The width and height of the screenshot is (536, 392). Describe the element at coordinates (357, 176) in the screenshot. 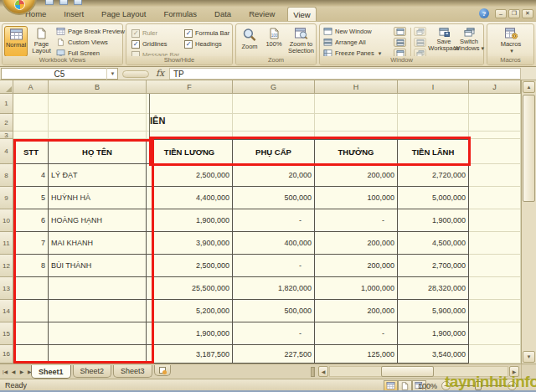

I see `cell-H8: 200,000` at that location.